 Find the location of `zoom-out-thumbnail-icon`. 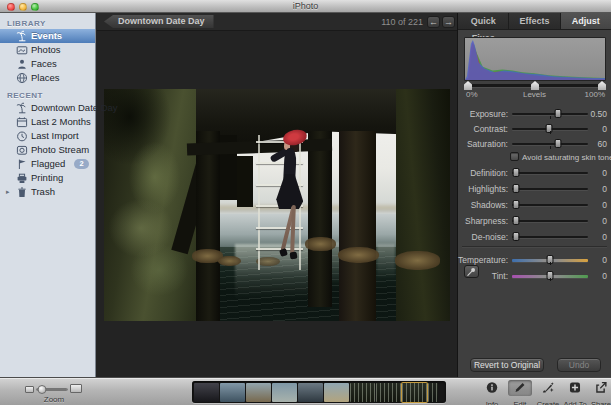

zoom-out-thumbnail-icon is located at coordinates (30, 390).